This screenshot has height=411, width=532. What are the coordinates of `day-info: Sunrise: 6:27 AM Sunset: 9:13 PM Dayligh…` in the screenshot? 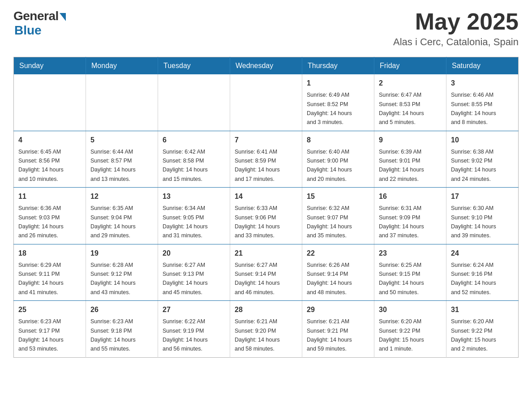 It's located at (185, 278).